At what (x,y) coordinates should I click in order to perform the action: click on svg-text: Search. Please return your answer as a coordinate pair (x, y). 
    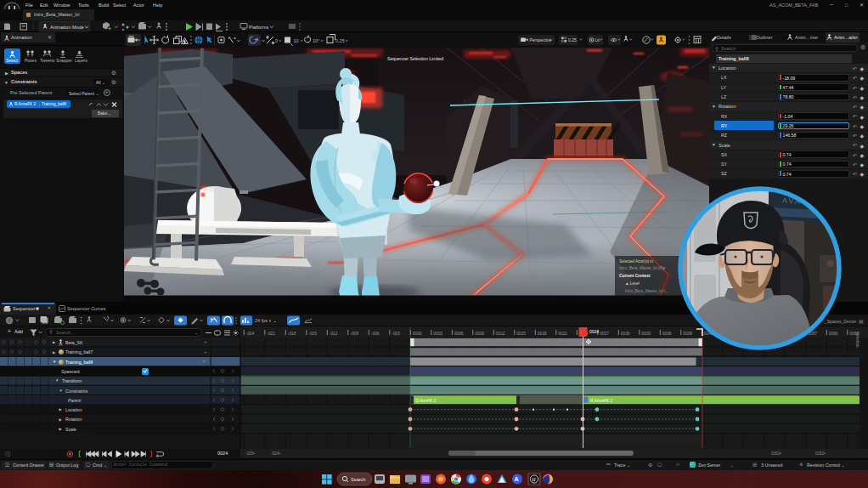
    Looking at the image, I should click on (358, 479).